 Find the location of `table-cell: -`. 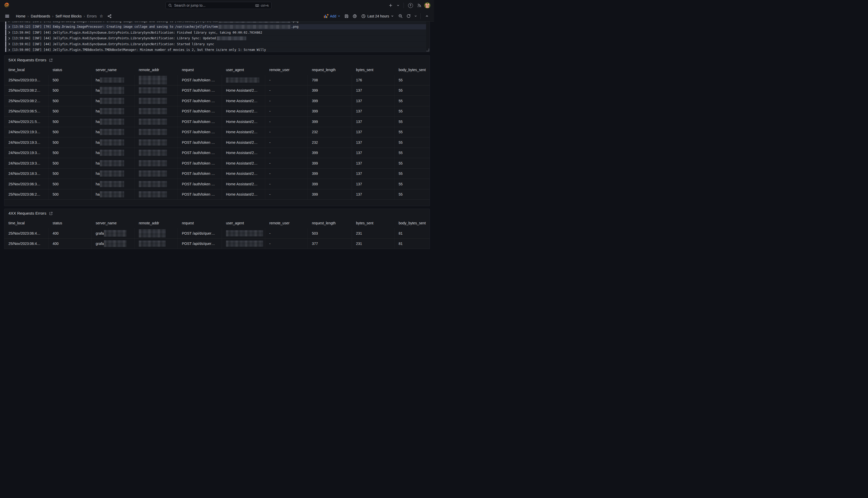

table-cell: - is located at coordinates (286, 244).